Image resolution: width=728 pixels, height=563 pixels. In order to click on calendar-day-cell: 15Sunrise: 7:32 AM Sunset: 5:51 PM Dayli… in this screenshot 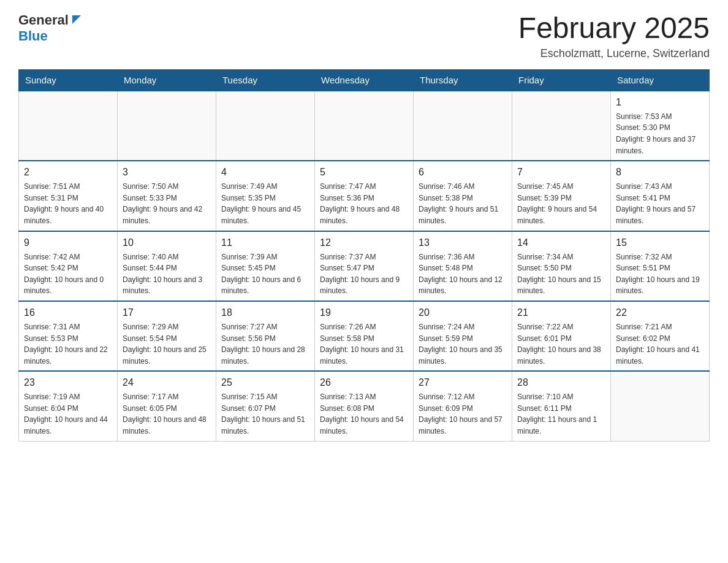, I will do `click(661, 266)`.